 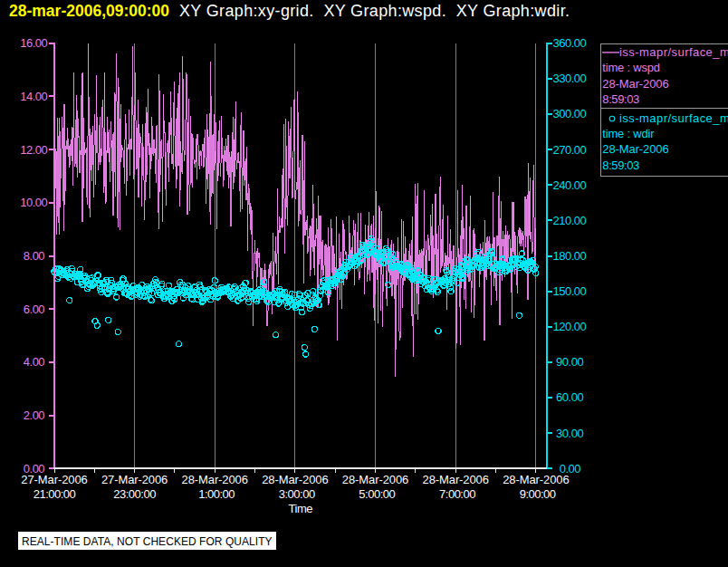 I want to click on svg-text: 30.00, so click(x=570, y=433).